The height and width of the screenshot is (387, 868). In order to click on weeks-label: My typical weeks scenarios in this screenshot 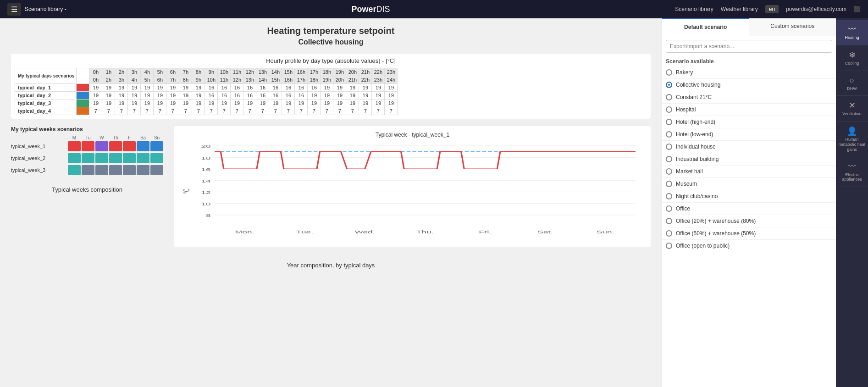, I will do `click(87, 129)`.